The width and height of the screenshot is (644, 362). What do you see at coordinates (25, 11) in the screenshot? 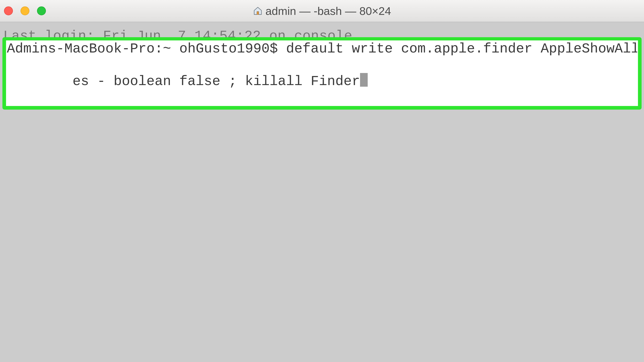
I see `traffic-lights` at bounding box center [25, 11].